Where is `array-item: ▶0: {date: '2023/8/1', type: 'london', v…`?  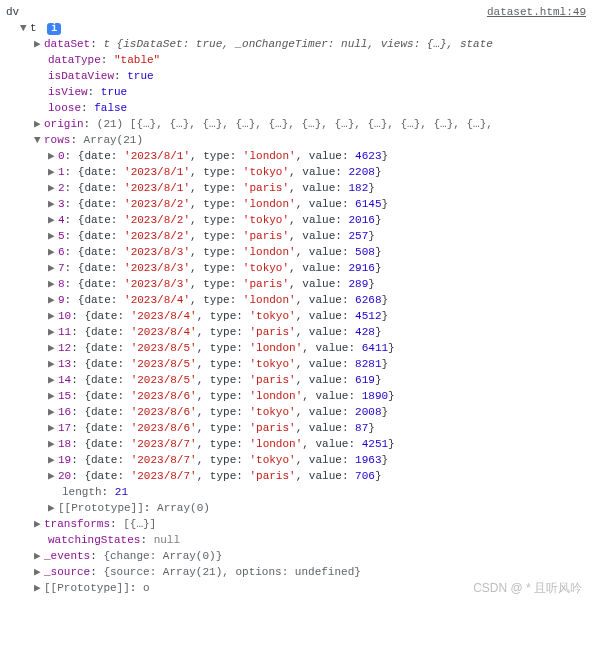
array-item: ▶0: {date: '2023/8/1', type: 'london', v… is located at coordinates (296, 156).